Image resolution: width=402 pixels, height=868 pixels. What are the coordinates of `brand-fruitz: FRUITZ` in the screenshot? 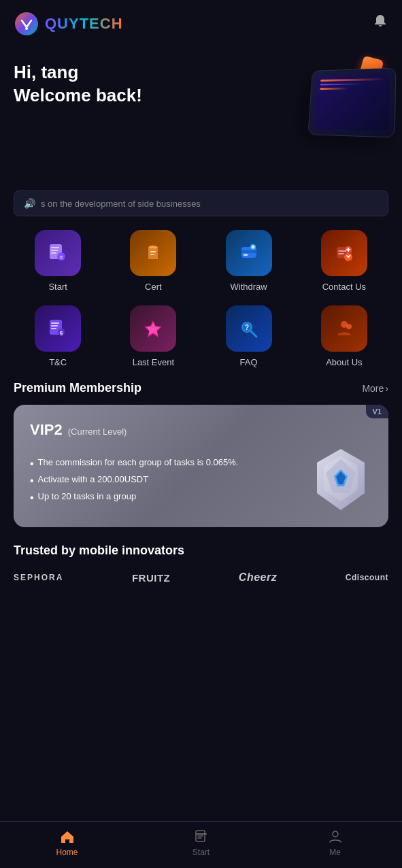 It's located at (151, 578).